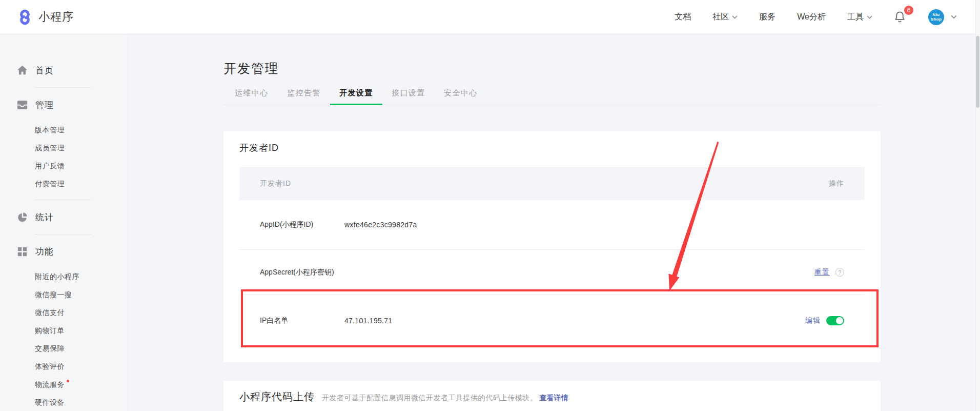 This screenshot has width=980, height=411. I want to click on code-upload-description: 开发者可基于配置信息调用微信开发者工具提供的代码上传模块。, so click(430, 398).